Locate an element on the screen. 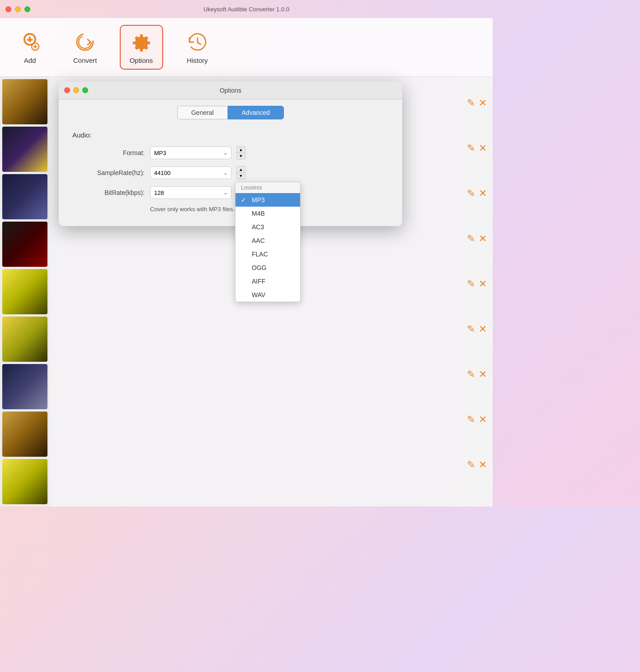  edit-icon-7: ✎ is located at coordinates (471, 374).